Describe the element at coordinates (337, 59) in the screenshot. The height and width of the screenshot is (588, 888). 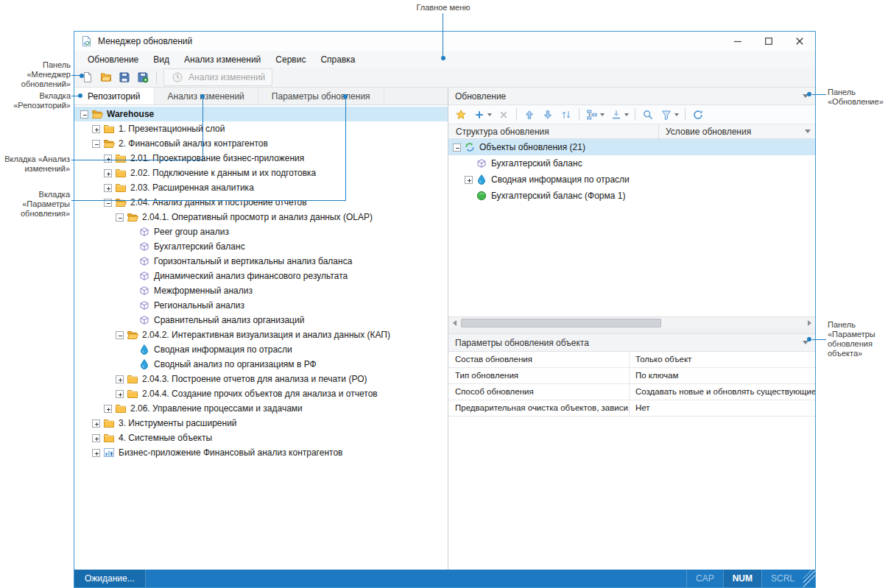
I see `menu-item: Справка` at that location.